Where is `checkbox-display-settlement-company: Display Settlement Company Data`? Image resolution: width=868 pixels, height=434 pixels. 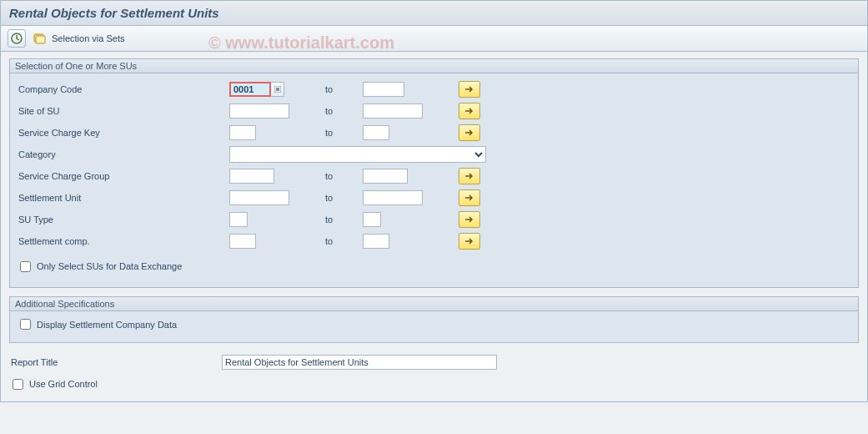 checkbox-display-settlement-company: Display Settlement Company Data is located at coordinates (97, 324).